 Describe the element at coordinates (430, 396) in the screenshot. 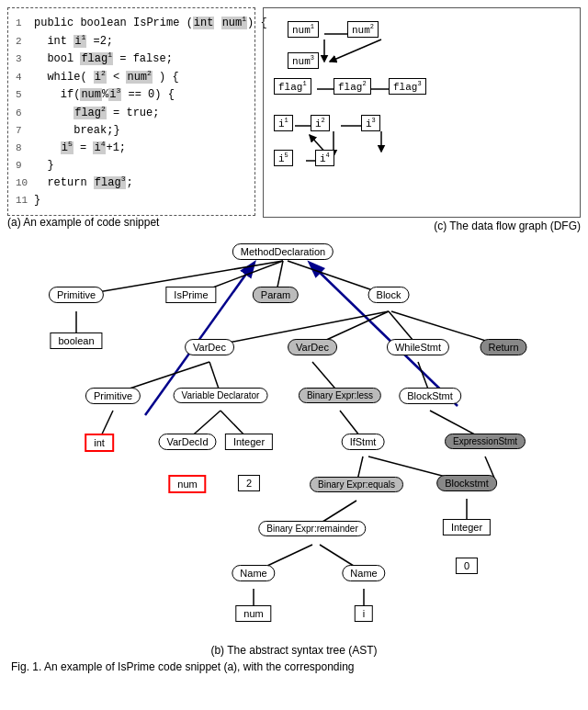

I see `ast-blockstmt-1: BlockStmt` at that location.